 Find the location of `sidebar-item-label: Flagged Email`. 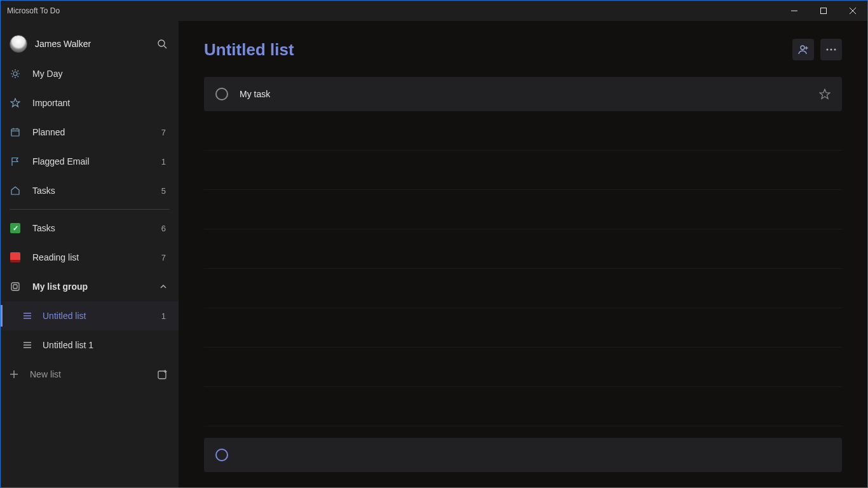

sidebar-item-label: Flagged Email is located at coordinates (92, 161).